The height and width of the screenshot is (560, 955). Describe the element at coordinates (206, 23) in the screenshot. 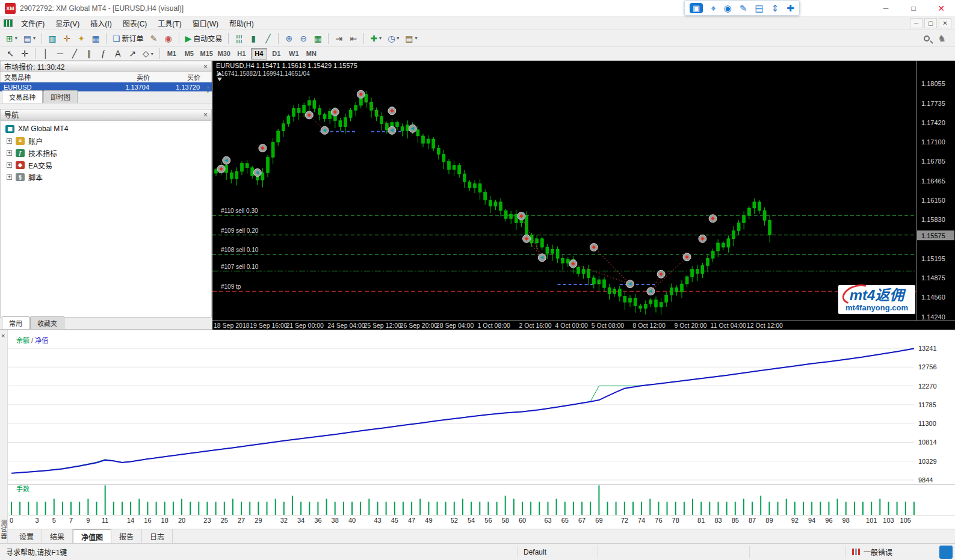

I see `menu-window: 窗口(W)` at that location.